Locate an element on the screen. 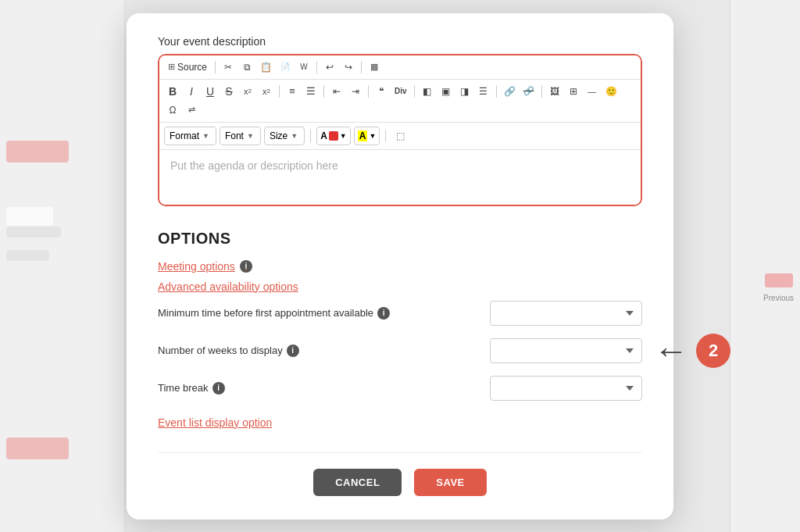 The height and width of the screenshot is (532, 800). size-dropdown-arrow: ▼ is located at coordinates (294, 136).